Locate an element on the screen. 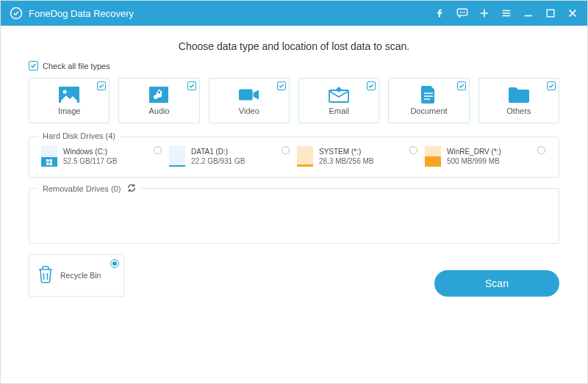 Image resolution: width=588 pixels, height=384 pixels. type-card-others: Others is located at coordinates (519, 101).